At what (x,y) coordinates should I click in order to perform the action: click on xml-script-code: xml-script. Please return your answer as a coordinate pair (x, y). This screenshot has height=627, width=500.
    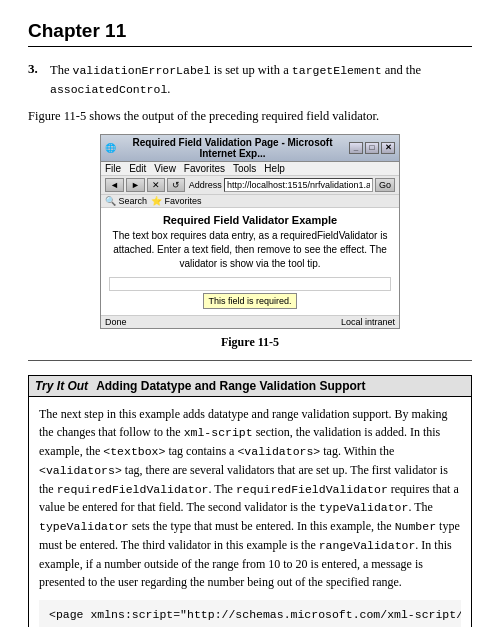
    Looking at the image, I should click on (218, 432).